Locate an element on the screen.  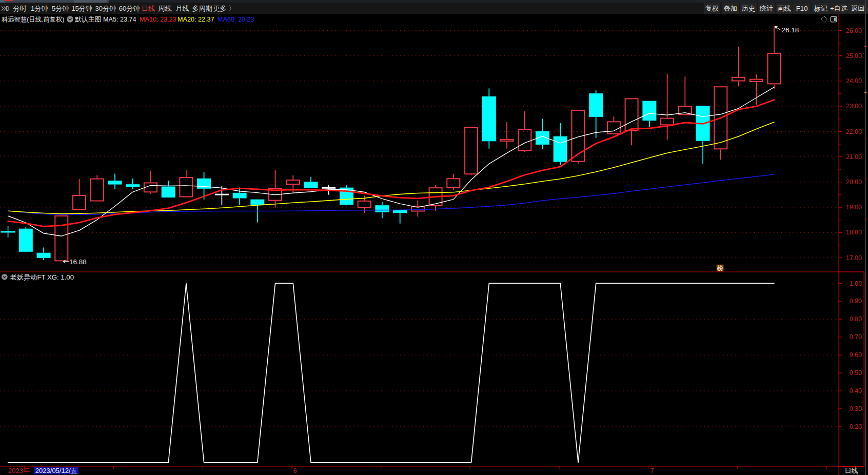
svg-text: 26.18 is located at coordinates (791, 30).